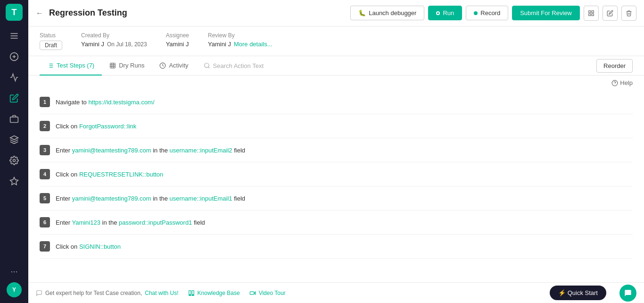  Describe the element at coordinates (201, 150) in the screenshot. I see `step-link2: username::inputEmail2` at that location.